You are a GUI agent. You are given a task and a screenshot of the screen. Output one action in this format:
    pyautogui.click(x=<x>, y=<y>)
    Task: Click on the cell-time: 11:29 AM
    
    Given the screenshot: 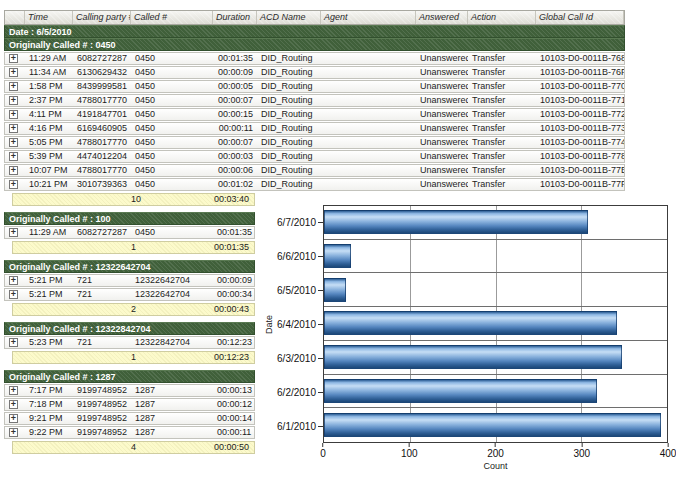 What is the action you would take?
    pyautogui.click(x=49, y=232)
    